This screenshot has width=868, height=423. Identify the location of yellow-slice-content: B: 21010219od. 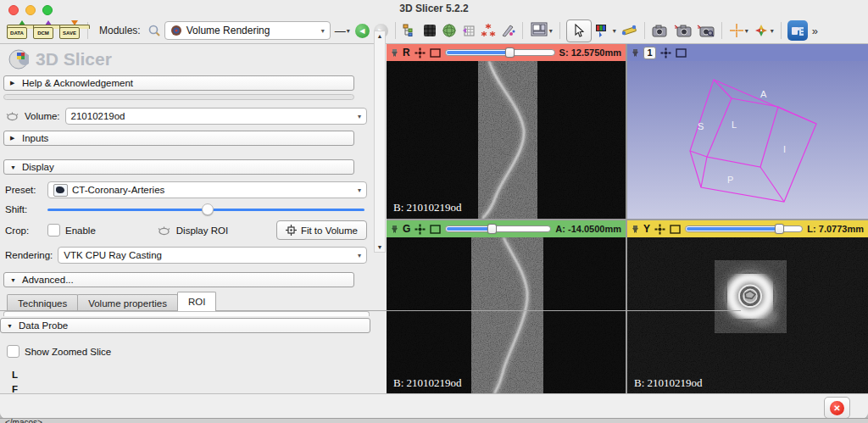
(748, 315).